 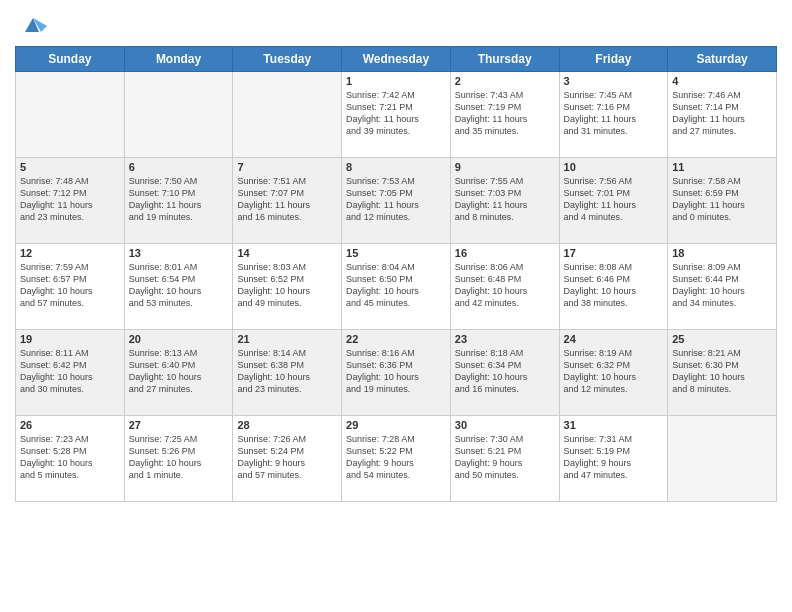 What do you see at coordinates (31, 26) in the screenshot?
I see `logo` at bounding box center [31, 26].